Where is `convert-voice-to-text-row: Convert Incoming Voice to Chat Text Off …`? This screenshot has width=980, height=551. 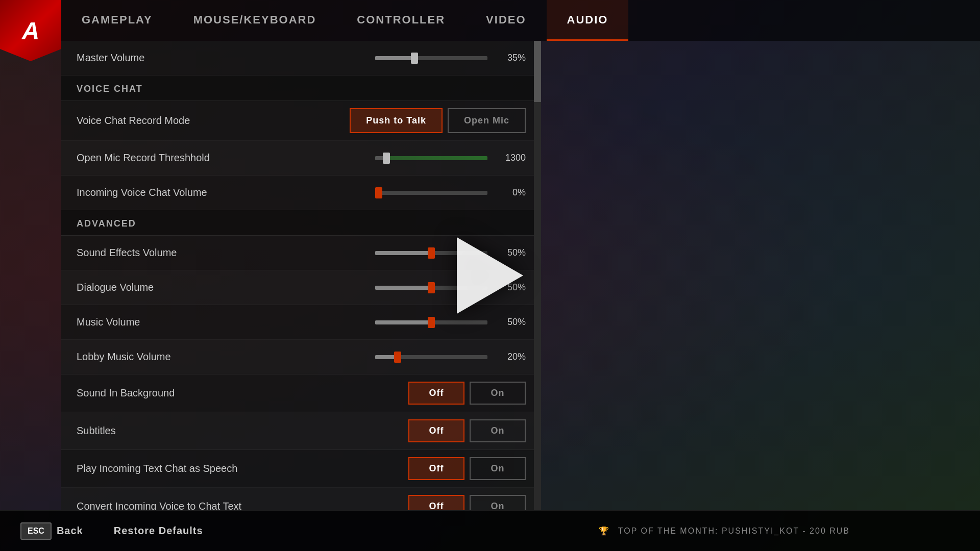
convert-voice-to-text-row: Convert Incoming Voice to Chat Text Off … is located at coordinates (301, 499).